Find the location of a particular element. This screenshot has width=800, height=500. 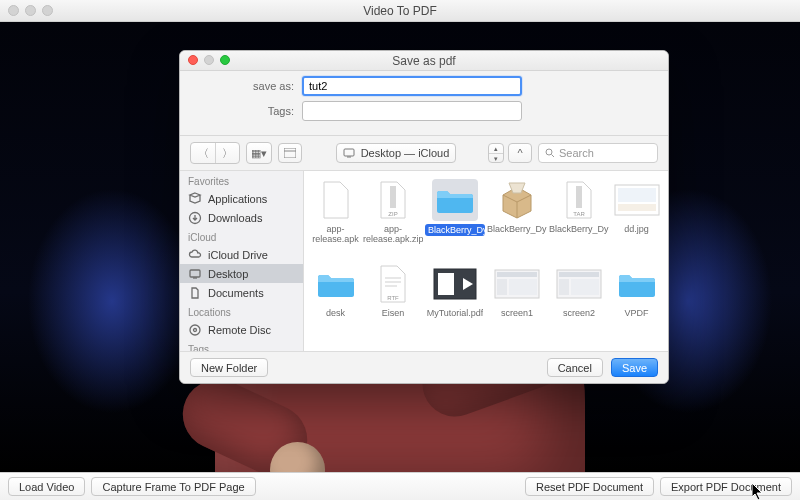

forward-button: 〉 is located at coordinates (227, 153).